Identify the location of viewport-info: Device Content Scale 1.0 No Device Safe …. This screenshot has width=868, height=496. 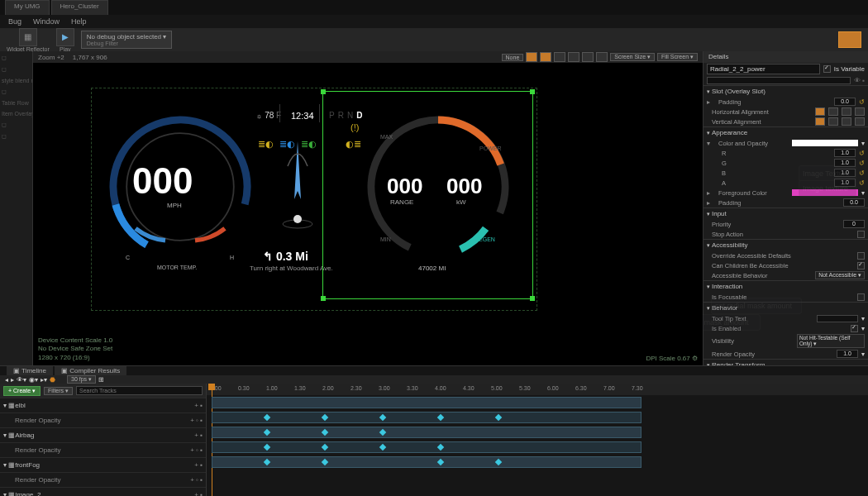
(75, 349).